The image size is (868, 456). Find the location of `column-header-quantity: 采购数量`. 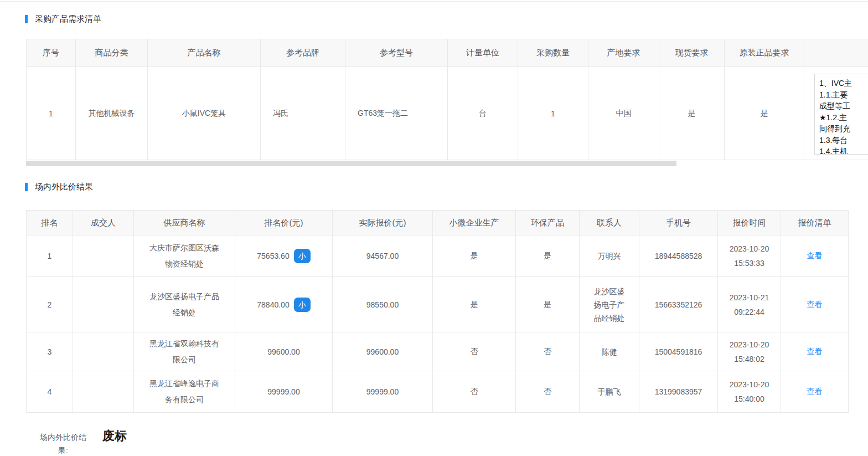

column-header-quantity: 采购数量 is located at coordinates (554, 53).